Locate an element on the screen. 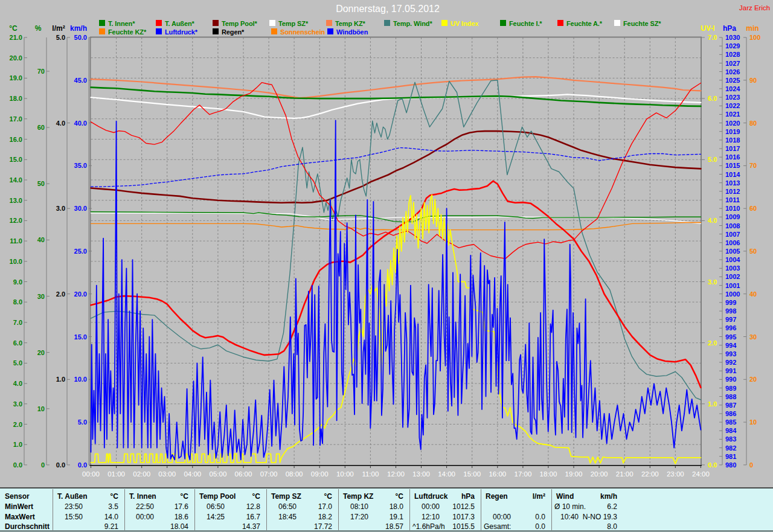 The image size is (773, 532). svg-text: 1021 is located at coordinates (733, 114).